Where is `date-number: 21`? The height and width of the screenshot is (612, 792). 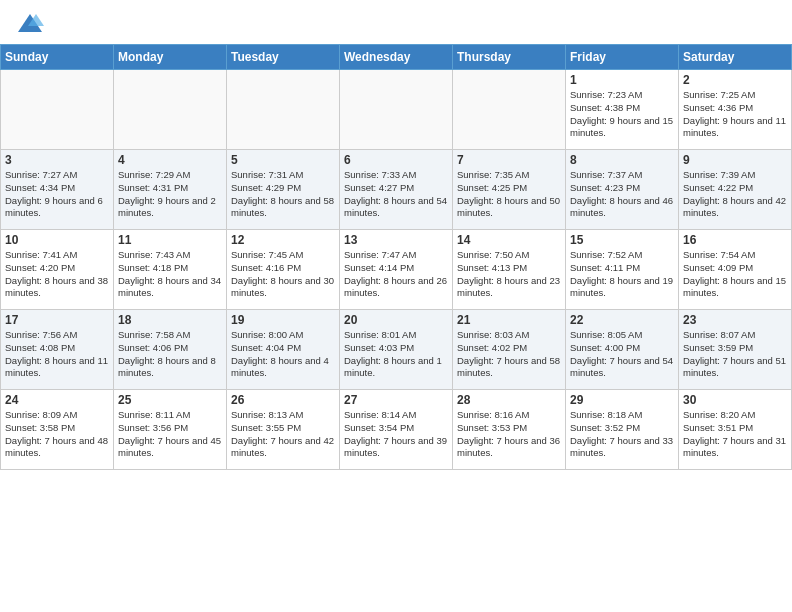 date-number: 21 is located at coordinates (509, 320).